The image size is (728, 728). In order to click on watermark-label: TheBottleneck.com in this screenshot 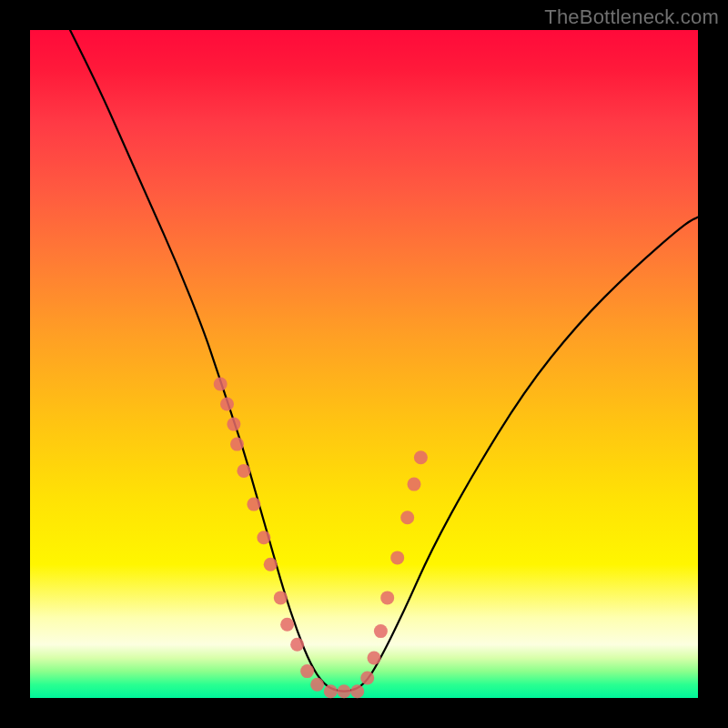, I will do `click(632, 17)`.